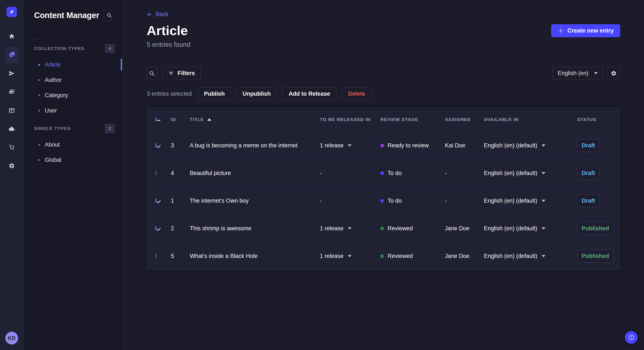  Describe the element at coordinates (596, 119) in the screenshot. I see `column-header-status: STATUS` at that location.